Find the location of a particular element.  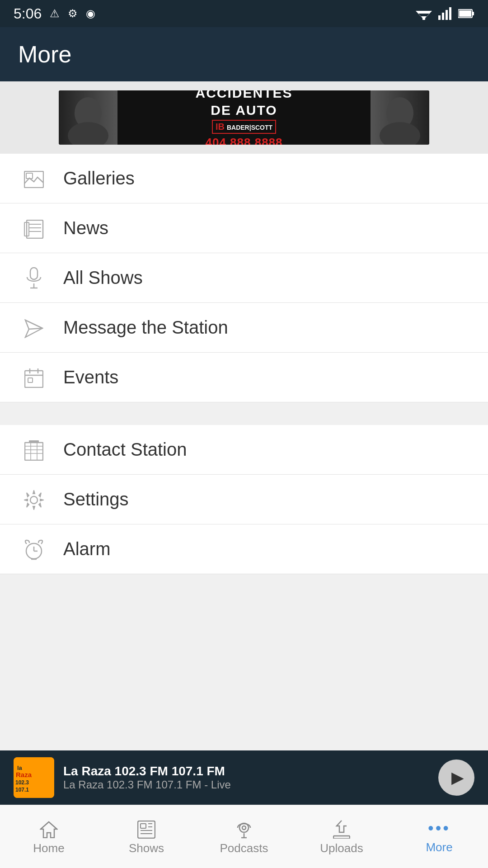

ad-phone: 404.888.8888 is located at coordinates (244, 140).